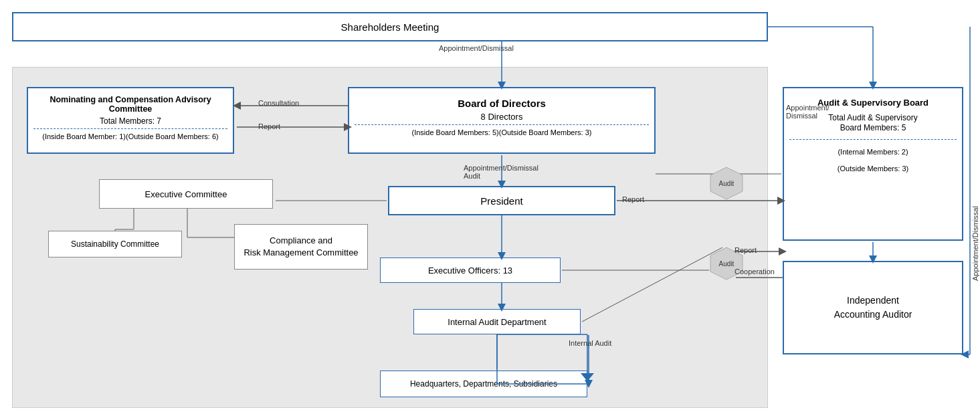 The width and height of the screenshot is (980, 418). I want to click on appt-dismissal-vertical: Appointment/Dismissal, so click(975, 214).